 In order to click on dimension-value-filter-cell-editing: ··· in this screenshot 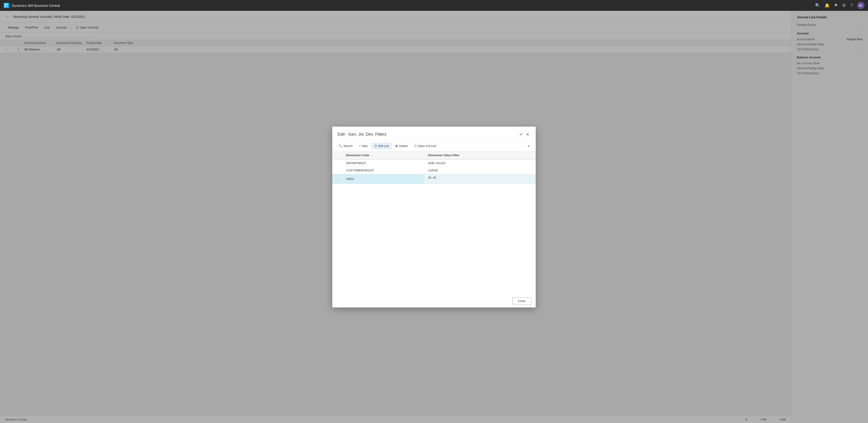, I will do `click(480, 179)`.